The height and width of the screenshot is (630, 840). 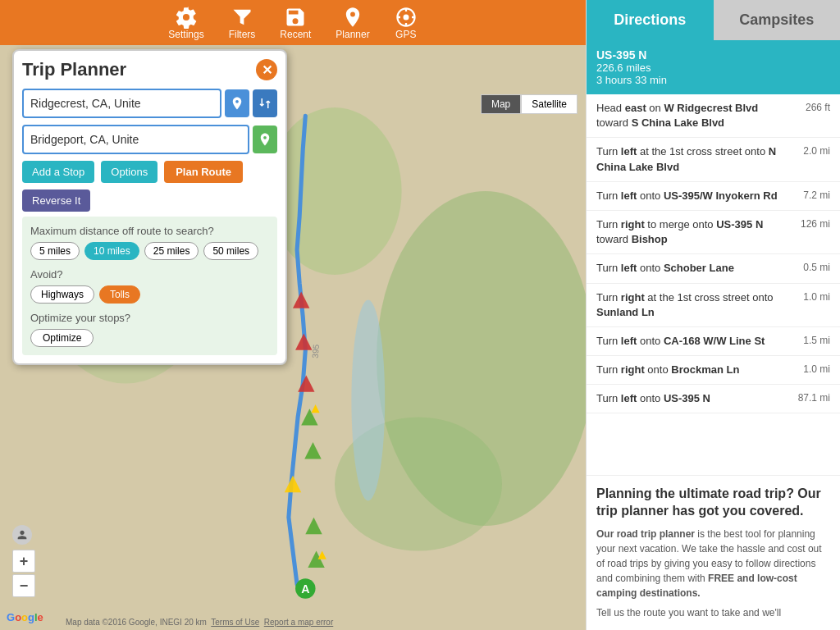 What do you see at coordinates (242, 17) in the screenshot?
I see `filter-icon` at bounding box center [242, 17].